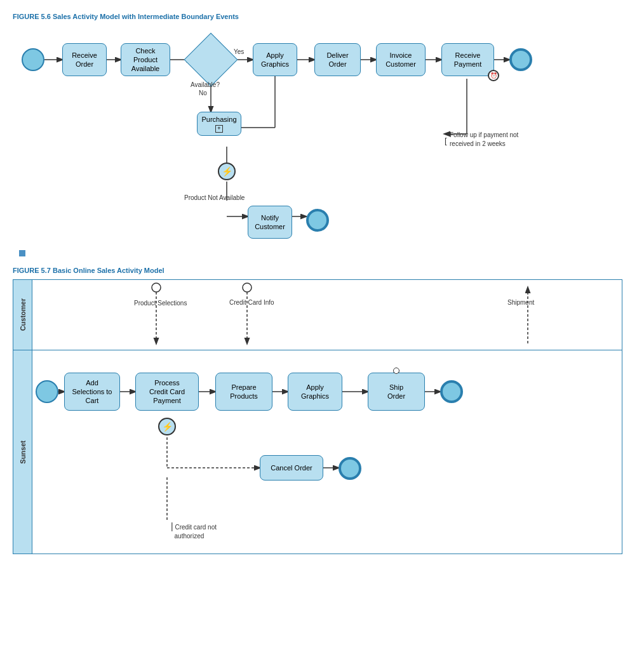  Describe the element at coordinates (194, 532) in the screenshot. I see `fig57-cc-not-auth-label: | Credit card not authorized` at that location.